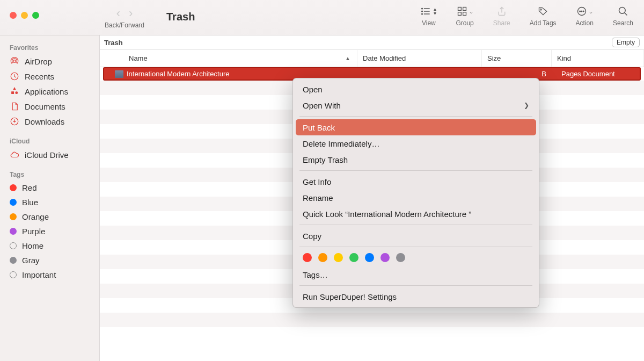  Describe the element at coordinates (416, 275) in the screenshot. I see `ctx-tags: Tags…` at that location.